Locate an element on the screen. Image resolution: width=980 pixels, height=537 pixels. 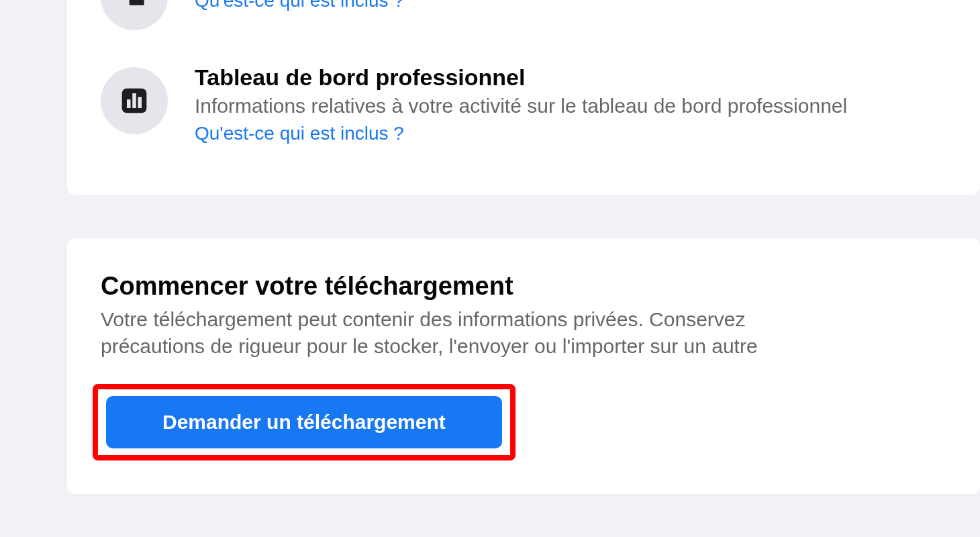
download-description: Votre téléchargement peut contenir des i… is located at coordinates (524, 333).